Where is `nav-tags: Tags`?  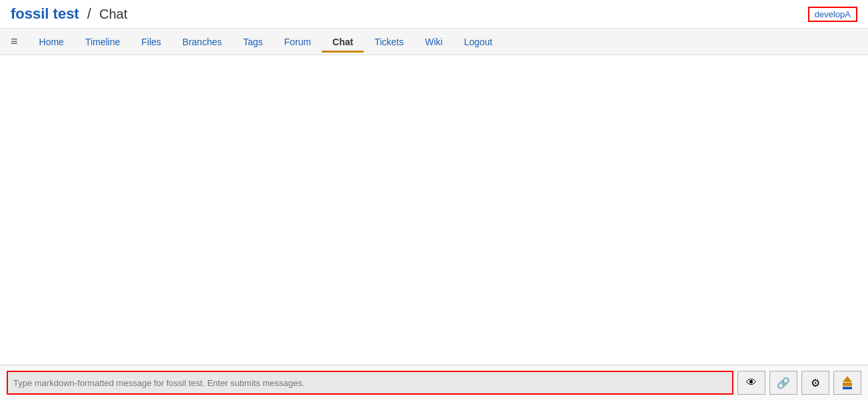
nav-tags: Tags is located at coordinates (253, 42).